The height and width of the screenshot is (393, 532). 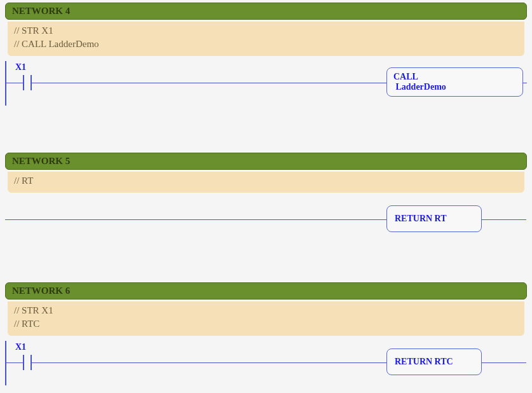 What do you see at coordinates (455, 87) in the screenshot?
I see `call-box-line2: LadderDemo` at bounding box center [455, 87].